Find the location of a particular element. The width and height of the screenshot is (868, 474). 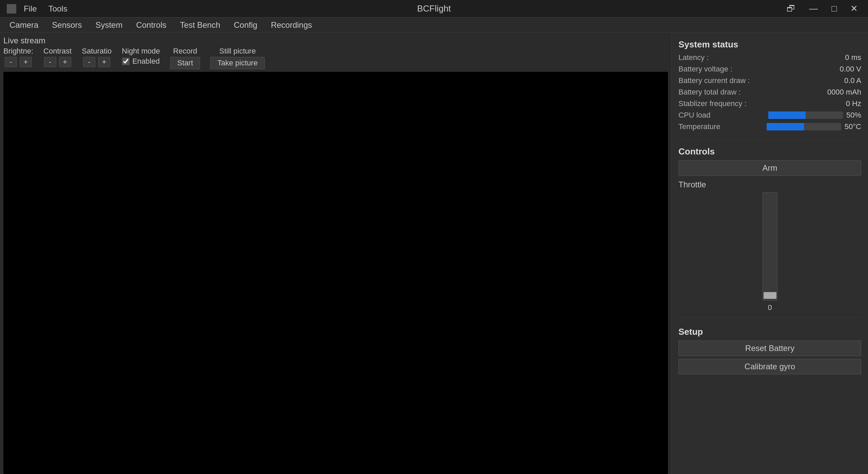

contrast-plus: + is located at coordinates (65, 62).